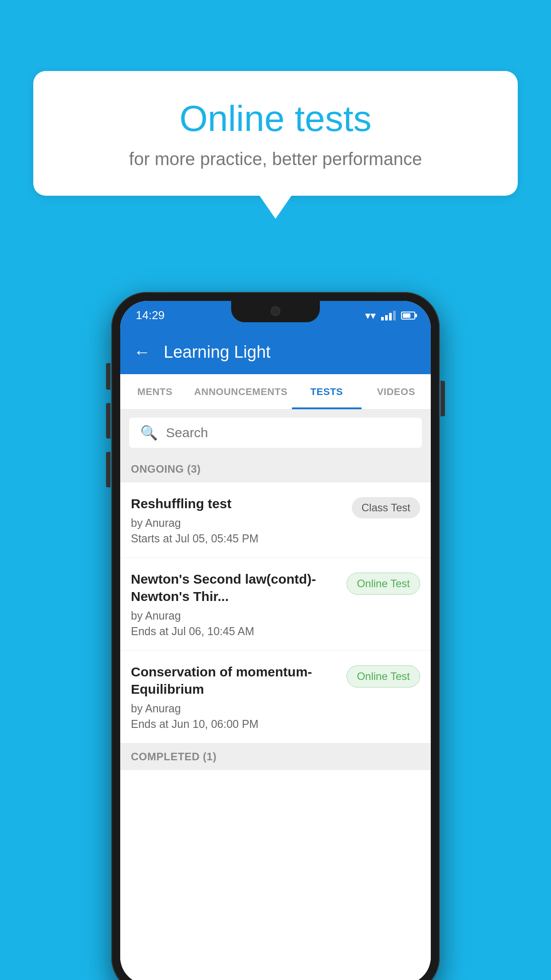 The image size is (551, 980). Describe the element at coordinates (234, 588) in the screenshot. I see `test-name-2: Newton's Second law(contd)-Newton's Thir…` at that location.